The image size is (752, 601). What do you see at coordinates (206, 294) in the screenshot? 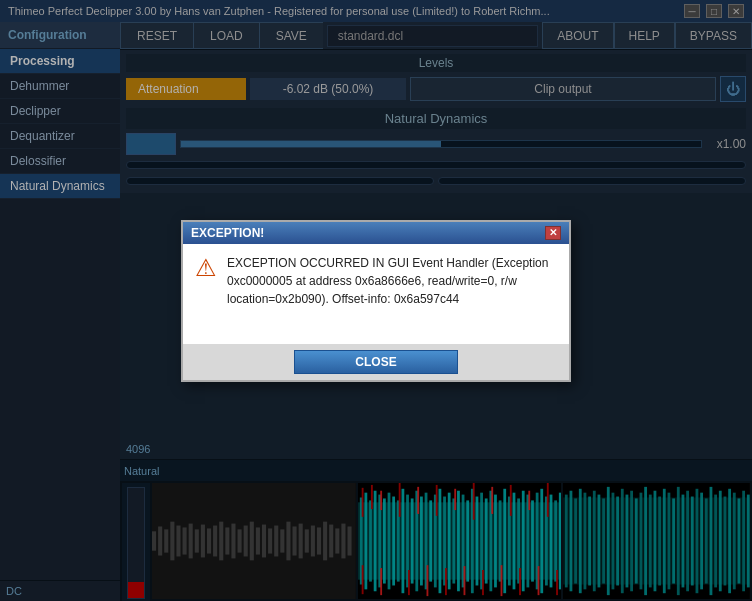
I see `warning-icon: ⚠` at bounding box center [206, 294].